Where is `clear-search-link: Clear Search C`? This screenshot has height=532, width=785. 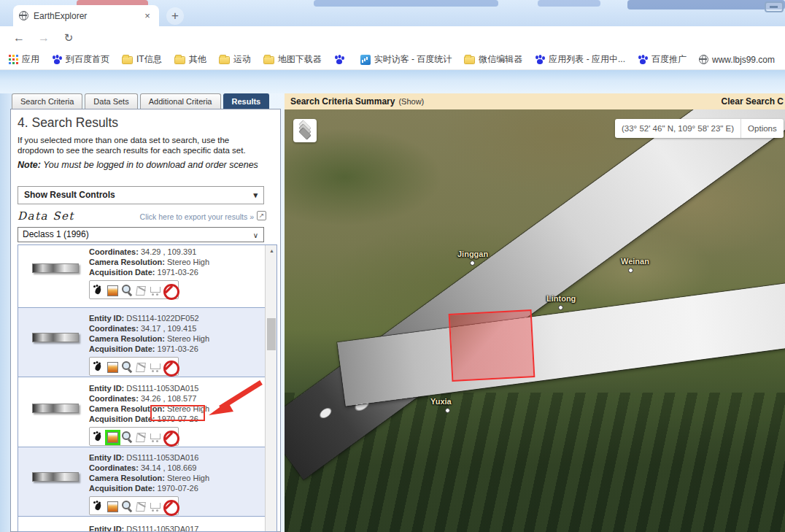 clear-search-link: Clear Search C is located at coordinates (753, 101).